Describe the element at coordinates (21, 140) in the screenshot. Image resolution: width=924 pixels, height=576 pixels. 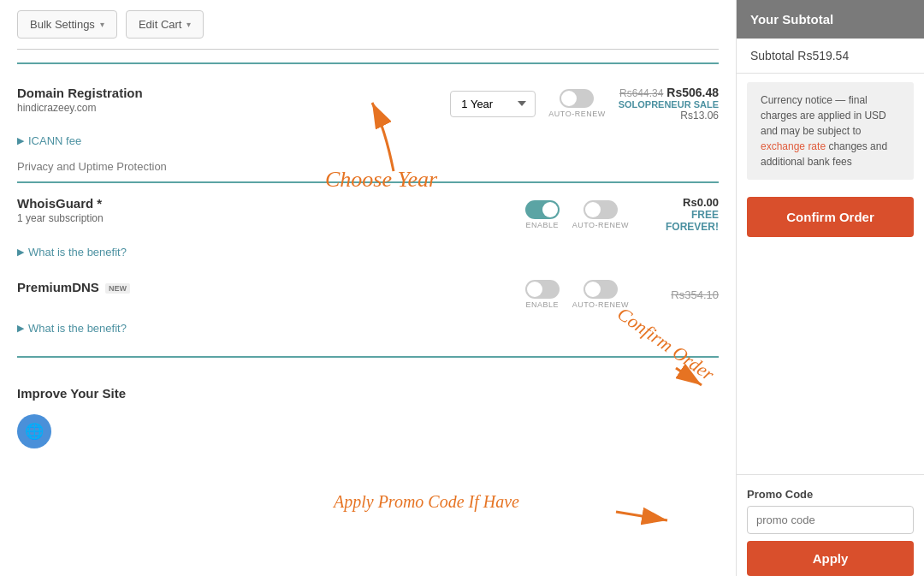
I see `chevron-right-icon: ▶` at that location.